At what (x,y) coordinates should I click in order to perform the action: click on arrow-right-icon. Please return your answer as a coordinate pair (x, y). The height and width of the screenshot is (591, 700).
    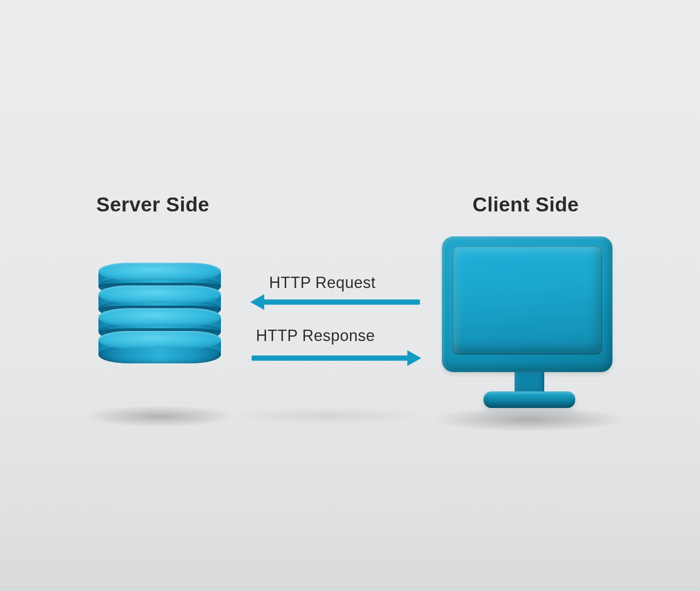
    Looking at the image, I should click on (330, 358).